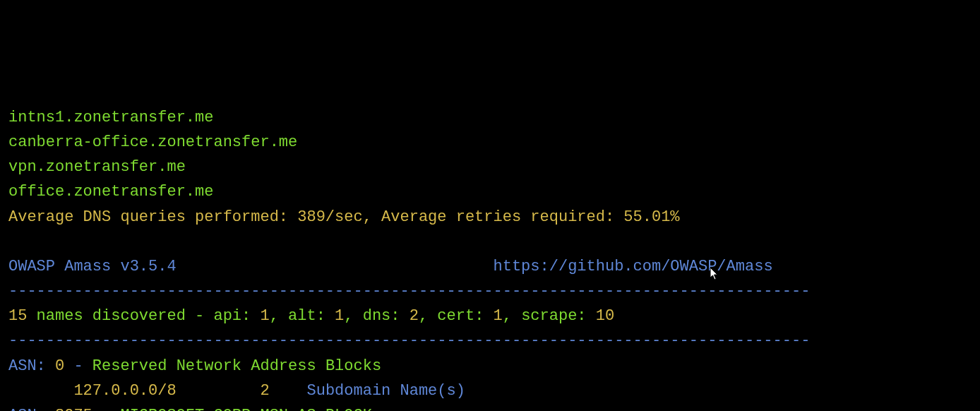  I want to click on subdomain-line: intns1.zonetransfer.me, so click(111, 117).